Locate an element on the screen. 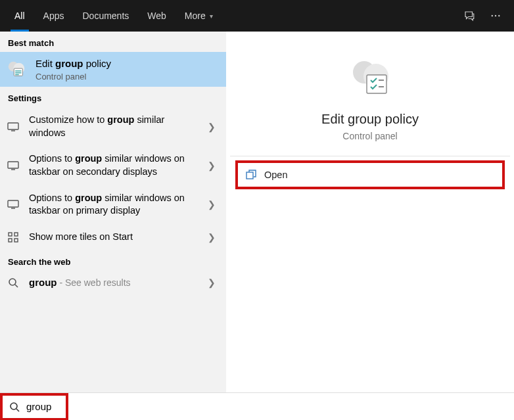  result-setting: Show more tiles on Start ❯ is located at coordinates (113, 237).